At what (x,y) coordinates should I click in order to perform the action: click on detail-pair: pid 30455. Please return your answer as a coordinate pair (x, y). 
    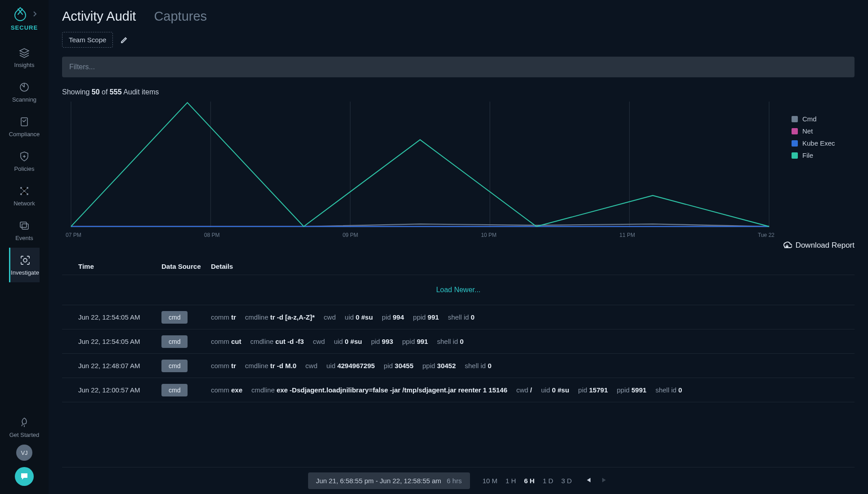
    Looking at the image, I should click on (398, 366).